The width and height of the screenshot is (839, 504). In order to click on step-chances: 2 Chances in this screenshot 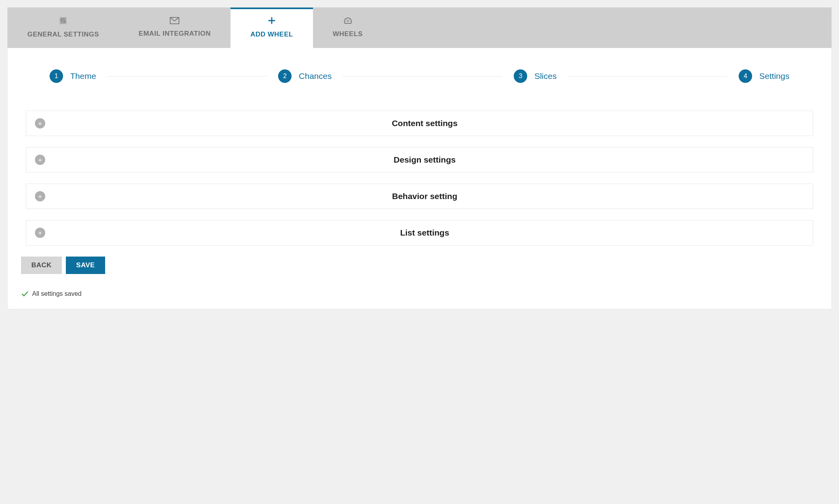, I will do `click(305, 76)`.